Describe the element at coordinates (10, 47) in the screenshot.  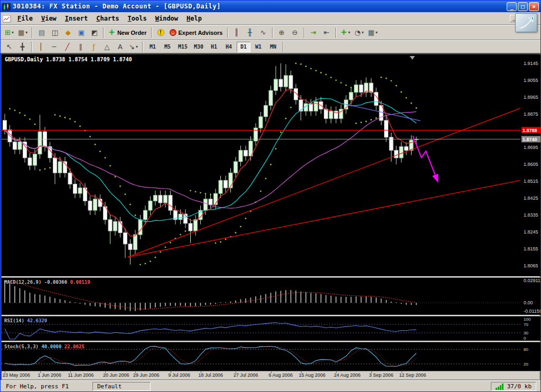
I see `cursor-tool: ↖` at that location.